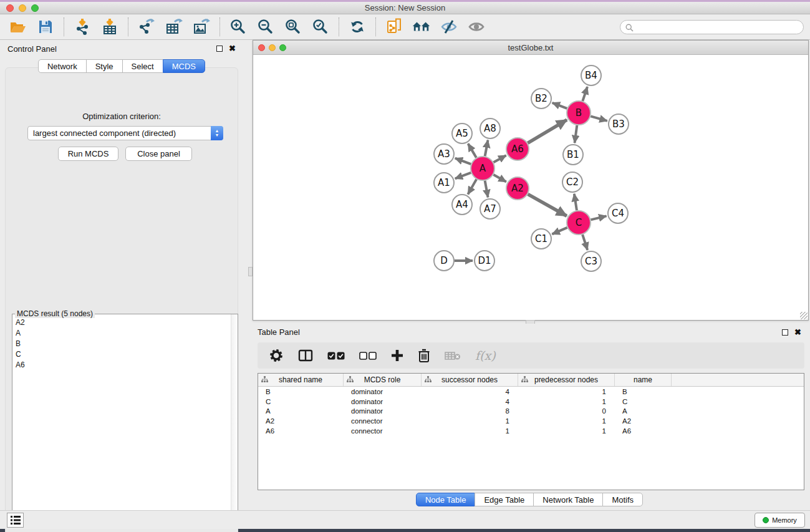 Image resolution: width=810 pixels, height=532 pixels. Describe the element at coordinates (158, 153) in the screenshot. I see `close-panel-button: Close panel` at that location.